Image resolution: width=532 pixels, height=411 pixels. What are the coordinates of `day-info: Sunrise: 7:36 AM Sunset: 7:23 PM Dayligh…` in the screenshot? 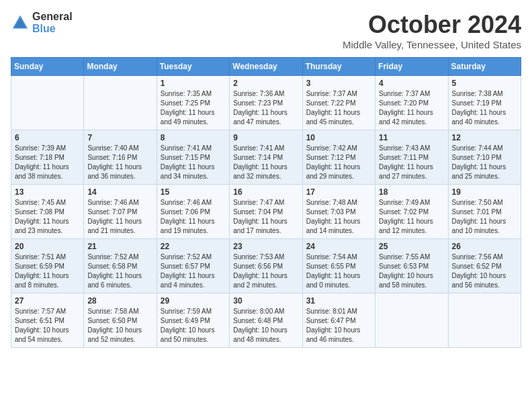 It's located at (266, 108).